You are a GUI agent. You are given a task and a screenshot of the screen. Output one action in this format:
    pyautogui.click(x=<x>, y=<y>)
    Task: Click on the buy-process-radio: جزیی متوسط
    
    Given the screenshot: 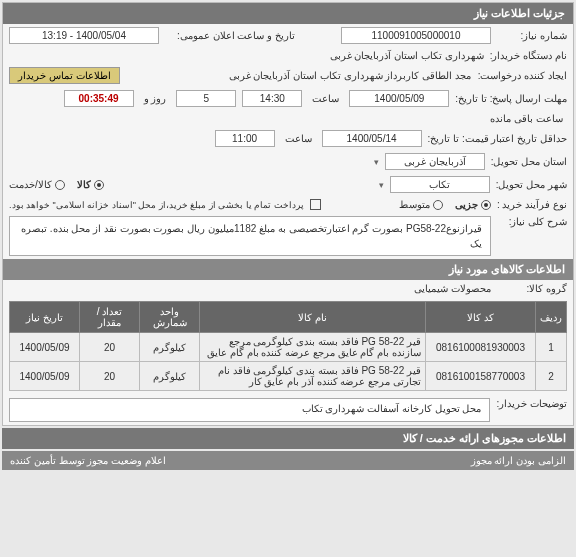 What is the action you would take?
    pyautogui.click(x=445, y=204)
    